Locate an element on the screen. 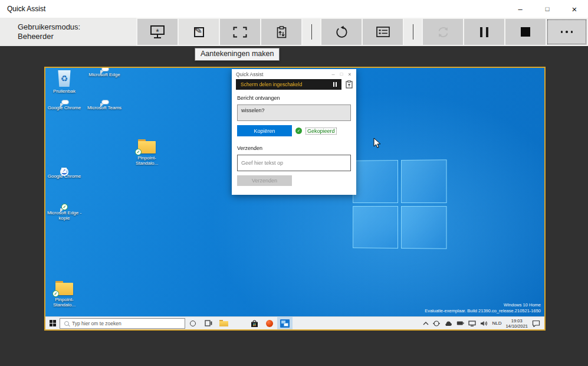 The height and width of the screenshot is (366, 588). remote-window-body: Bericht ontvangen wisselen? Kopiëren ✓ G… is located at coordinates (294, 140).